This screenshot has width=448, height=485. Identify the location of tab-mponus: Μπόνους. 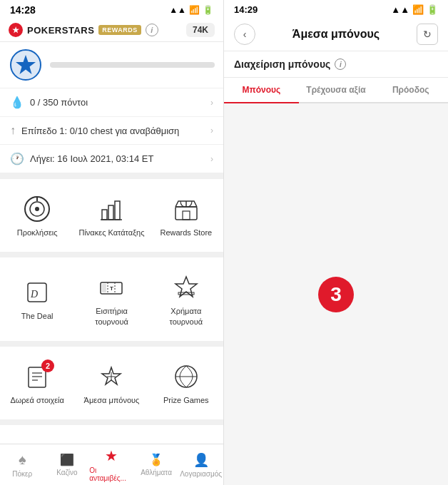
(261, 91).